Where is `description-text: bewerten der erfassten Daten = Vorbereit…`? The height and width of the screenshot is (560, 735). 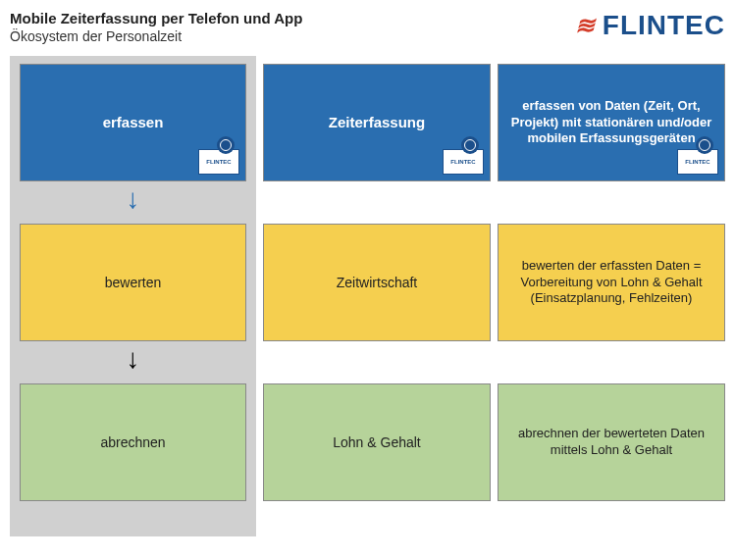
description-text: bewerten der erfassten Daten = Vorbereit… is located at coordinates (611, 282).